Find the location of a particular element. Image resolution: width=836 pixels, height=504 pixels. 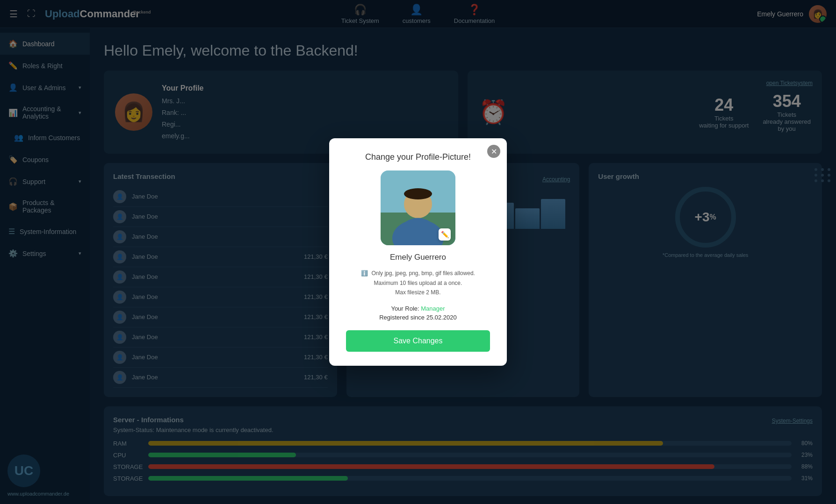

modal-info-line3: Max filesize 2 MB. is located at coordinates (418, 292).